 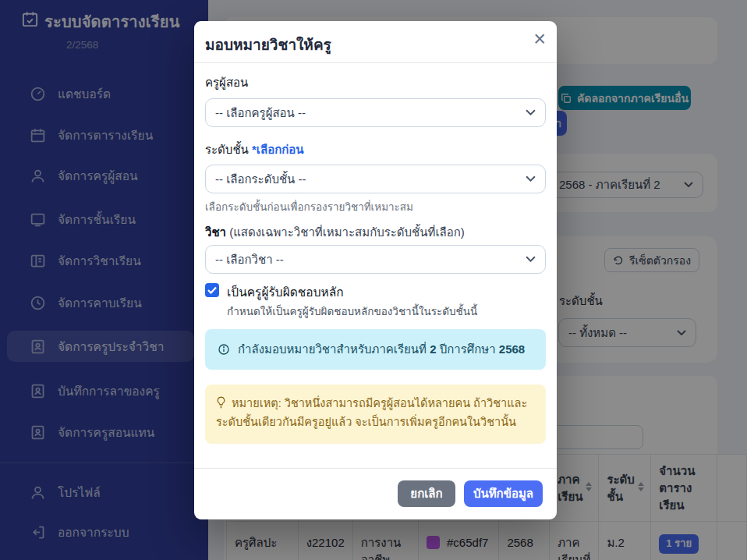 I want to click on modal-title: มอบหมายวิชาให้ครู, so click(x=268, y=44).